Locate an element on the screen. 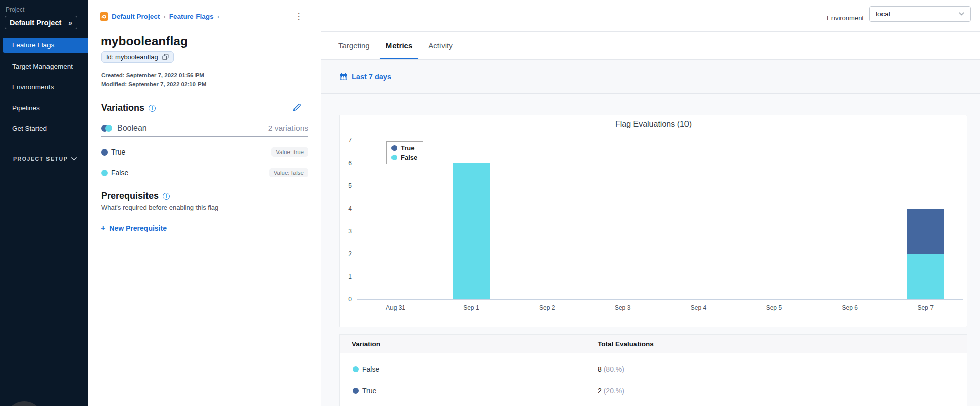  variation-value-chip: Value: false is located at coordinates (289, 173).